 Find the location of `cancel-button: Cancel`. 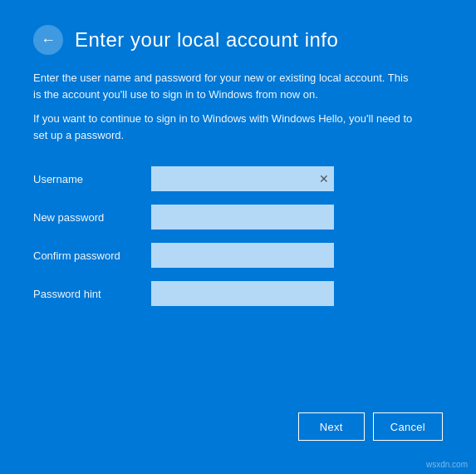

cancel-button: Cancel is located at coordinates (408, 427).